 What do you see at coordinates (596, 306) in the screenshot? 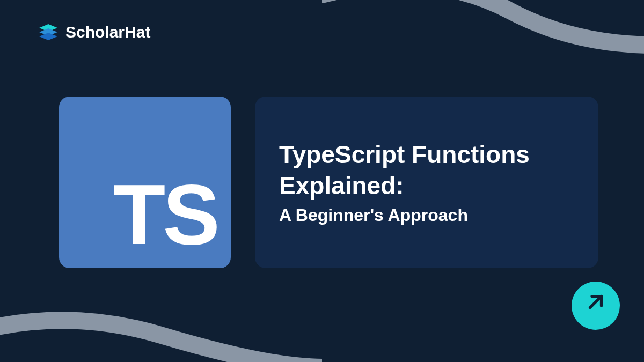
I see `next-arrow-button` at bounding box center [596, 306].